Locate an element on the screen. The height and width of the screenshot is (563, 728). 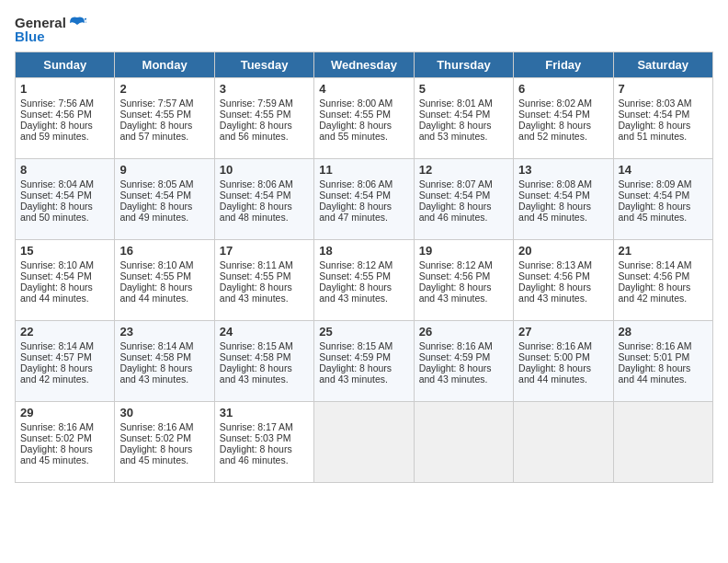
calendar-cell: 10Sunrise: 8:06 AMSunset: 4:54 PMDayligh… is located at coordinates (264, 200).